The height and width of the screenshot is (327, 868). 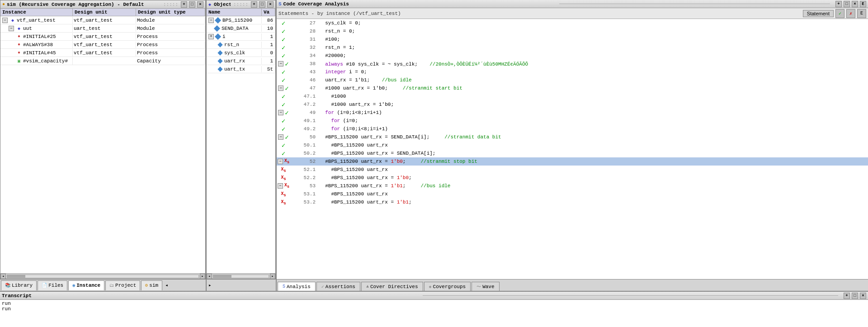 I want to click on cov-tab-assertions: ✓ Assertions, so click(x=338, y=286).